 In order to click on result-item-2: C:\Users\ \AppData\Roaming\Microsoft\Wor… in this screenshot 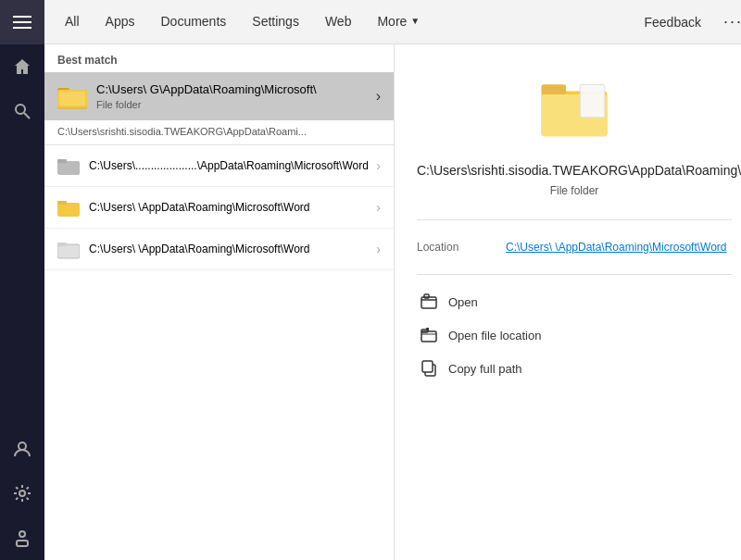, I will do `click(219, 250)`.